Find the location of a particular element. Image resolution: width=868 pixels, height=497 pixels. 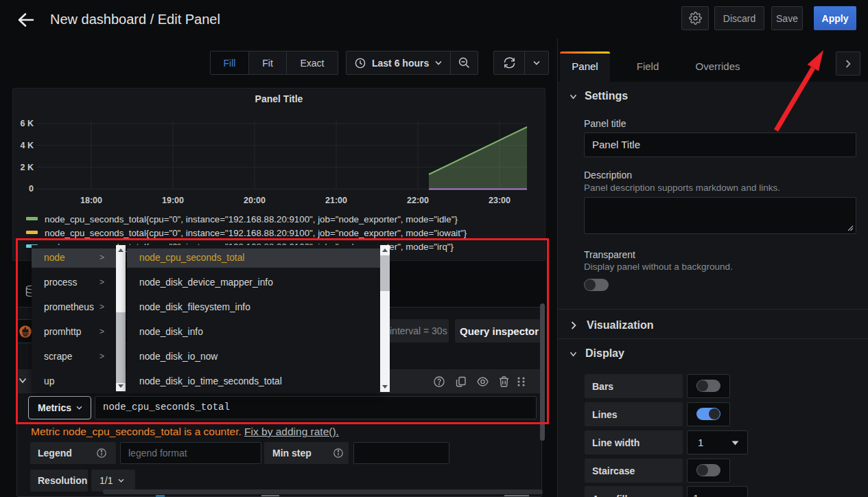

svg-text: 2 K is located at coordinates (27, 167).